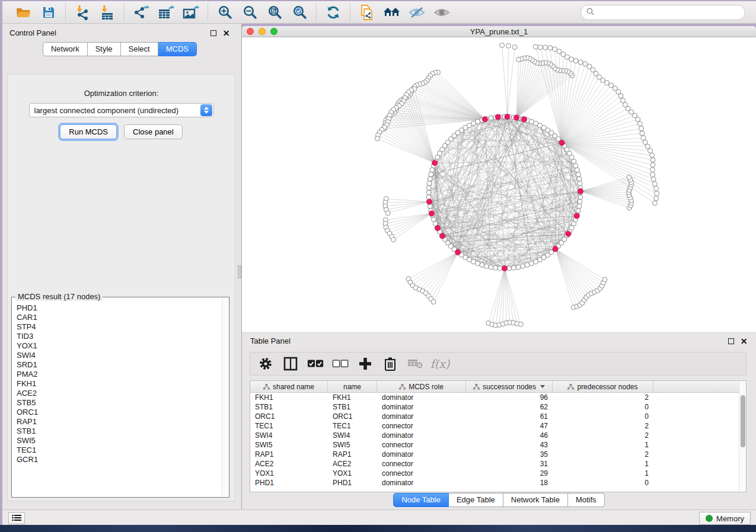 Image resolution: width=756 pixels, height=532 pixels. I want to click on refresh-icon, so click(333, 12).